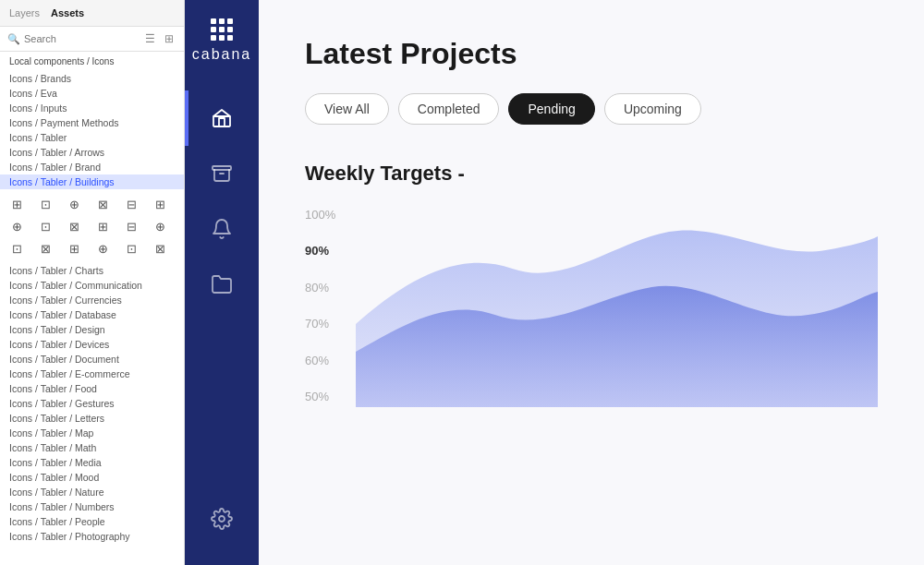 The height and width of the screenshot is (565, 924). I want to click on nav-item-notifications, so click(222, 229).